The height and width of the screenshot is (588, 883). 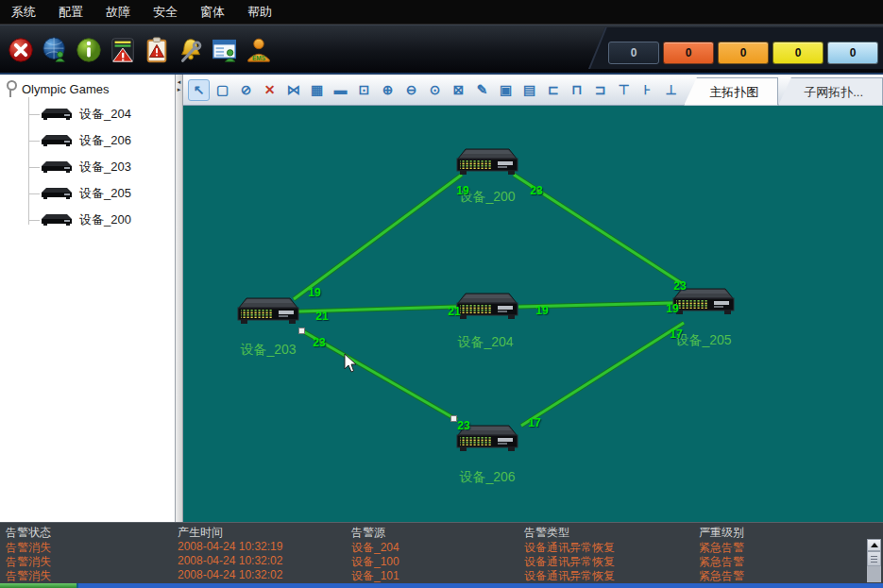 I want to click on topology-toolbar: 主拓扑图 子网拓扑..., so click(x=533, y=91).